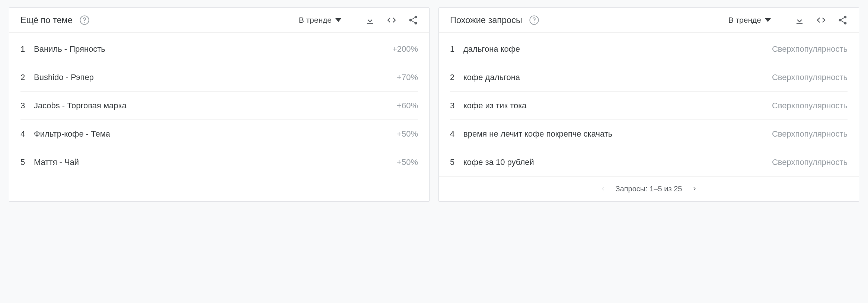 This screenshot has height=303, width=868. What do you see at coordinates (47, 20) in the screenshot?
I see `panel-title: Ещё по теме` at bounding box center [47, 20].